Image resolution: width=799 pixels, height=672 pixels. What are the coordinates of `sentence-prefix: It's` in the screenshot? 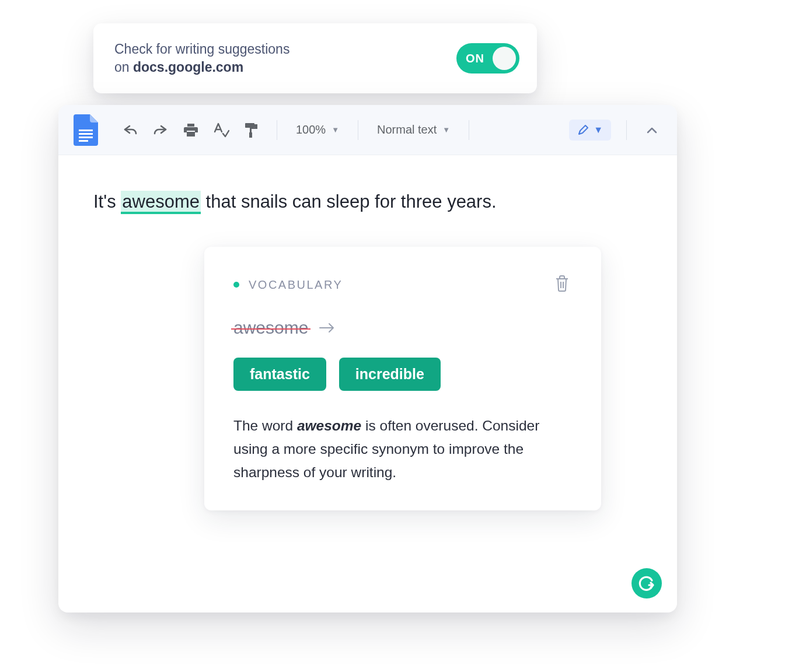 It's located at (107, 202).